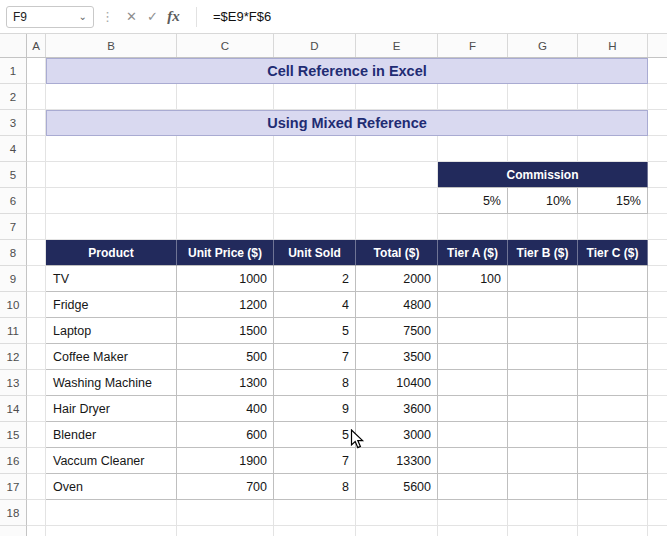 The image size is (667, 536). What do you see at coordinates (112, 149) in the screenshot?
I see `cell-B4` at bounding box center [112, 149].